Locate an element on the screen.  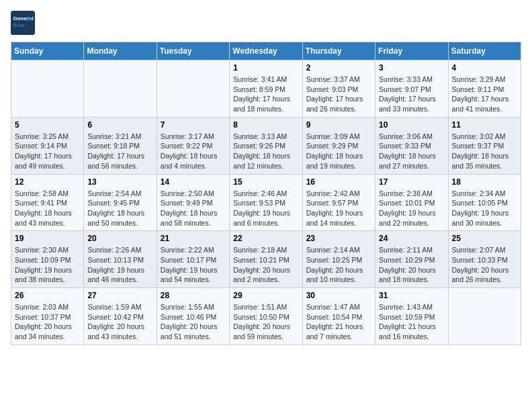
day-number: 12 is located at coordinates (47, 182).